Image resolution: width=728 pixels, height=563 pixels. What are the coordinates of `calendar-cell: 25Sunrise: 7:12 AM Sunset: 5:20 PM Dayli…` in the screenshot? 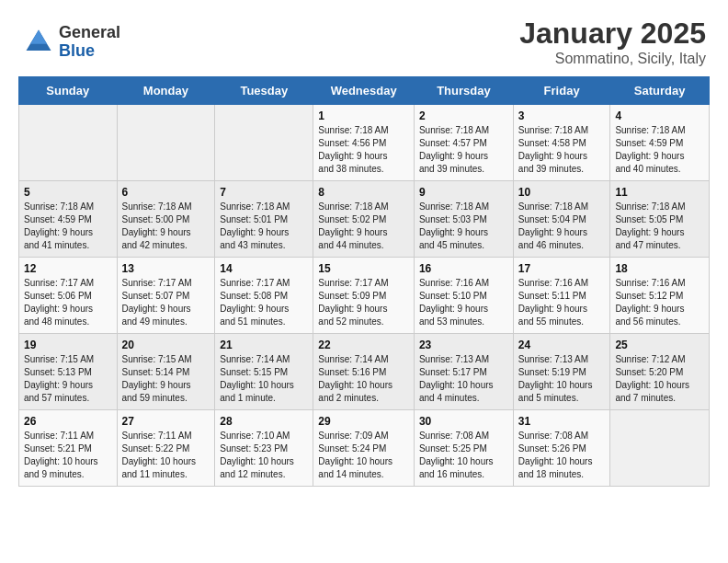 It's located at (660, 372).